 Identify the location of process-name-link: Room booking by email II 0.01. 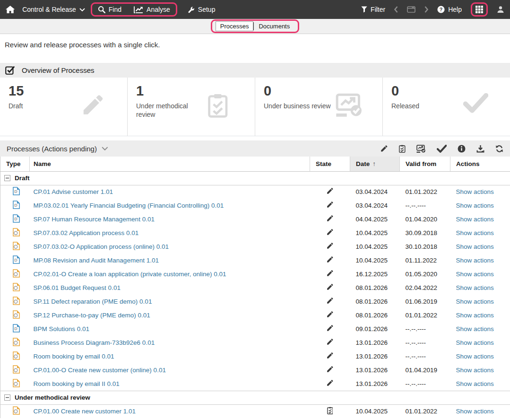
(77, 384).